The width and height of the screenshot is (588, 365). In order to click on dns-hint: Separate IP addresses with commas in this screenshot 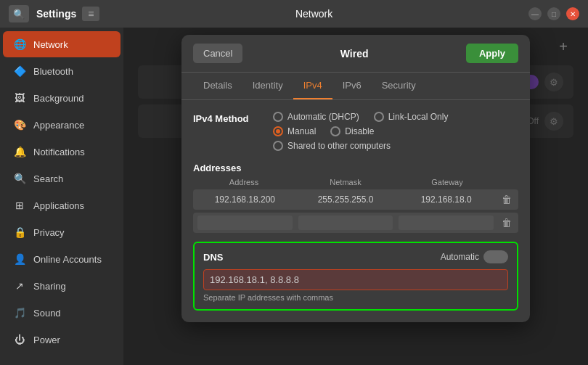, I will do `click(356, 298)`.